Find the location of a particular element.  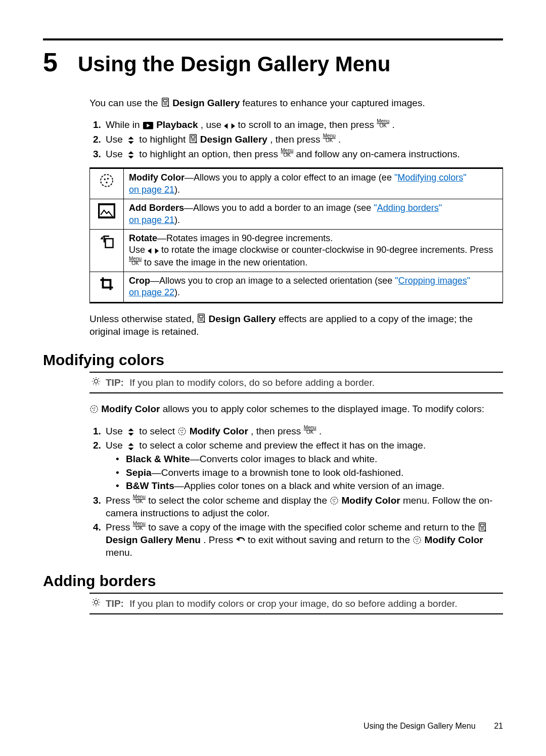

text: Allows you to add a border to an image (… is located at coordinates (283, 208).